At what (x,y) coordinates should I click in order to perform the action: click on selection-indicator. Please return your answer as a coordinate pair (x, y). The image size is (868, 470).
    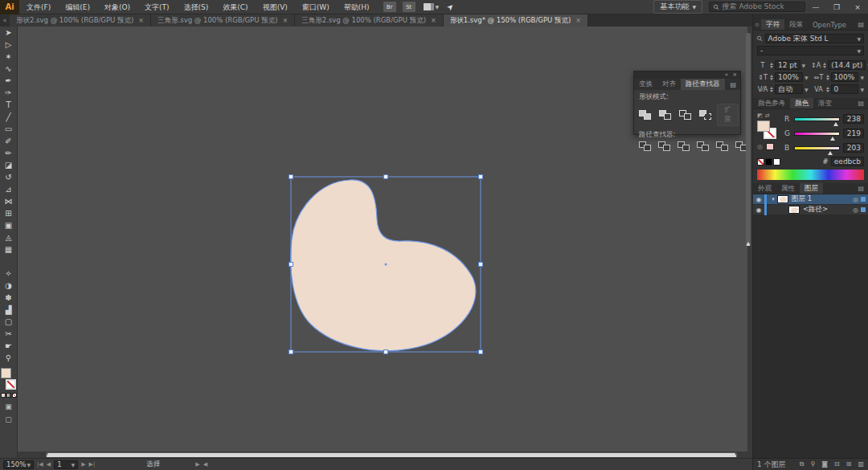
    Looking at the image, I should click on (863, 210).